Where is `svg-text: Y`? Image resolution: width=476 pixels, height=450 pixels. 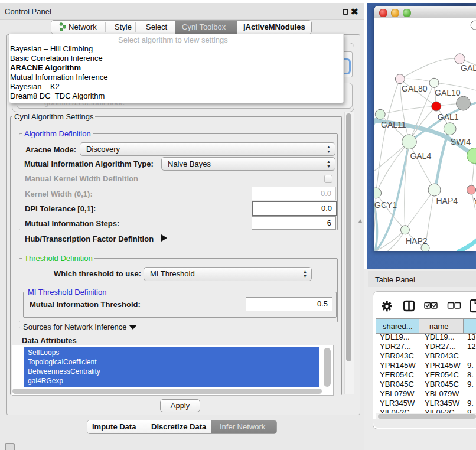 svg-text: Y is located at coordinates (475, 201).